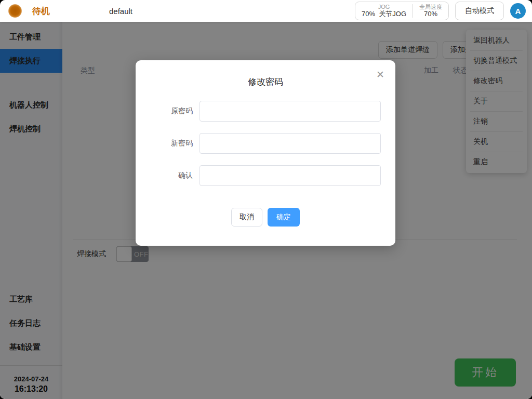 The image size is (532, 399). I want to click on close-icon: ✕, so click(380, 75).